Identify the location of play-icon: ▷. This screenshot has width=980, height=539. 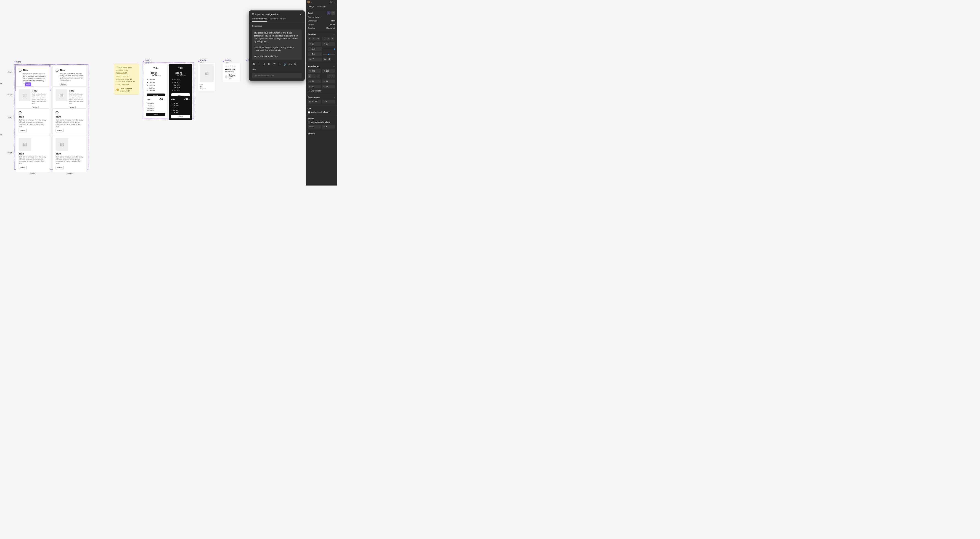
(332, 2).